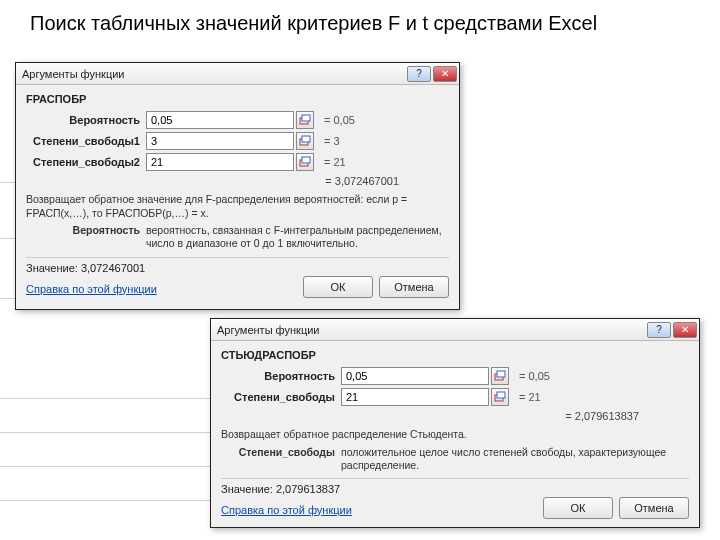  Describe the element at coordinates (281, 397) in the screenshot. I see `arg-label: Степени_свободы` at that location.